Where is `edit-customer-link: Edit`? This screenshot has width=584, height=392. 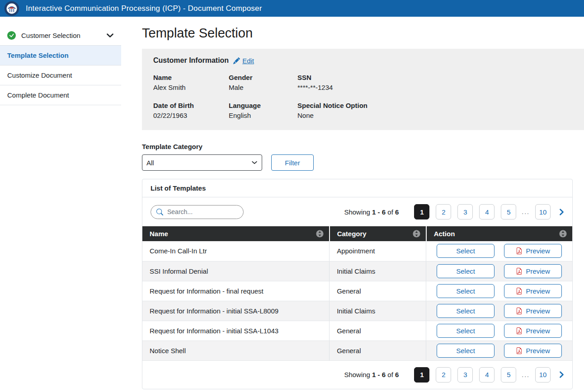 edit-customer-link: Edit is located at coordinates (244, 61).